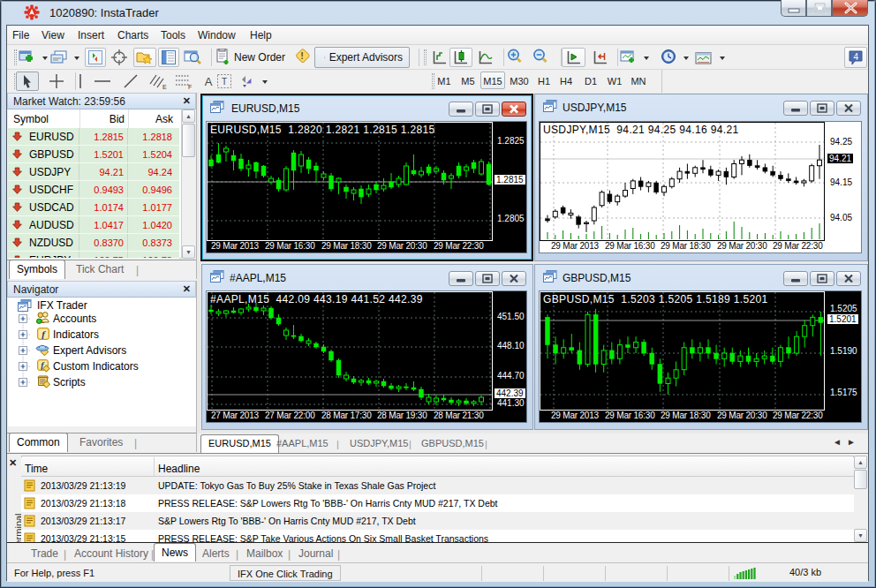 The width and height of the screenshot is (876, 588). What do you see at coordinates (190, 87) in the screenshot?
I see `svg-text: F` at bounding box center [190, 87].